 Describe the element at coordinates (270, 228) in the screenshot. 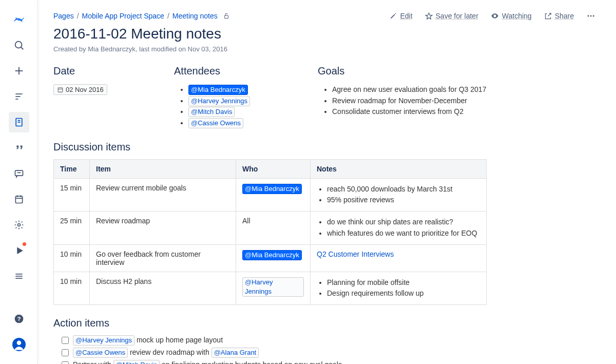

I see `table-row: 25 minReview roadmapAlldo we think our s…` at that location.